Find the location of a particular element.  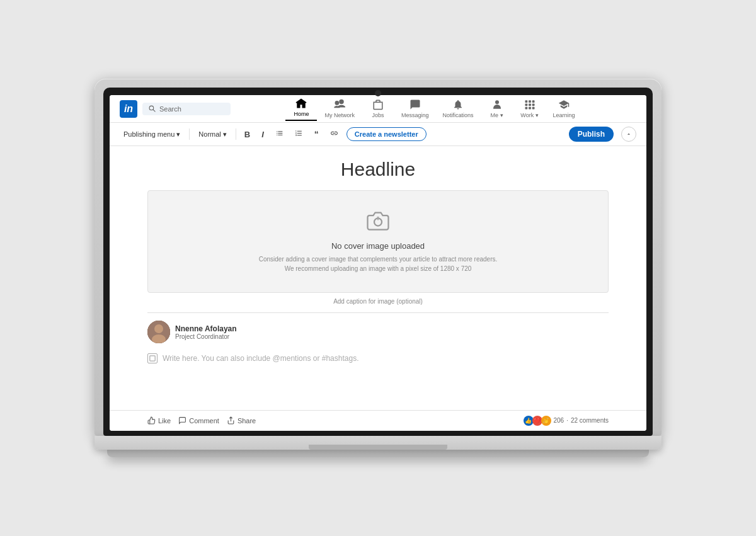

nav-bar: in Search Home is located at coordinates (378, 109).